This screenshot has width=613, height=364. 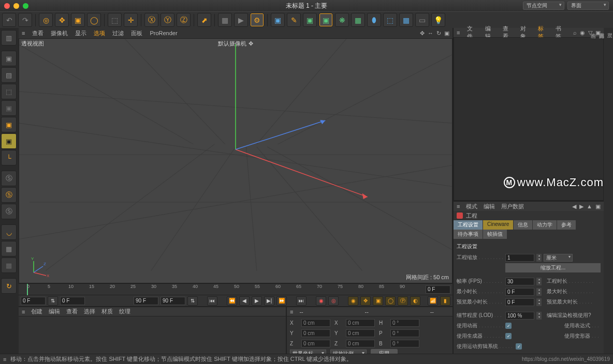 What do you see at coordinates (137, 33) in the screenshot?
I see `vp-menu-panel: 面板` at bounding box center [137, 33].